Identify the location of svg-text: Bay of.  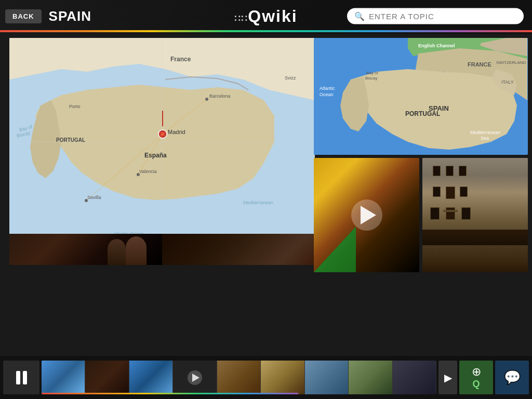
(372, 73).